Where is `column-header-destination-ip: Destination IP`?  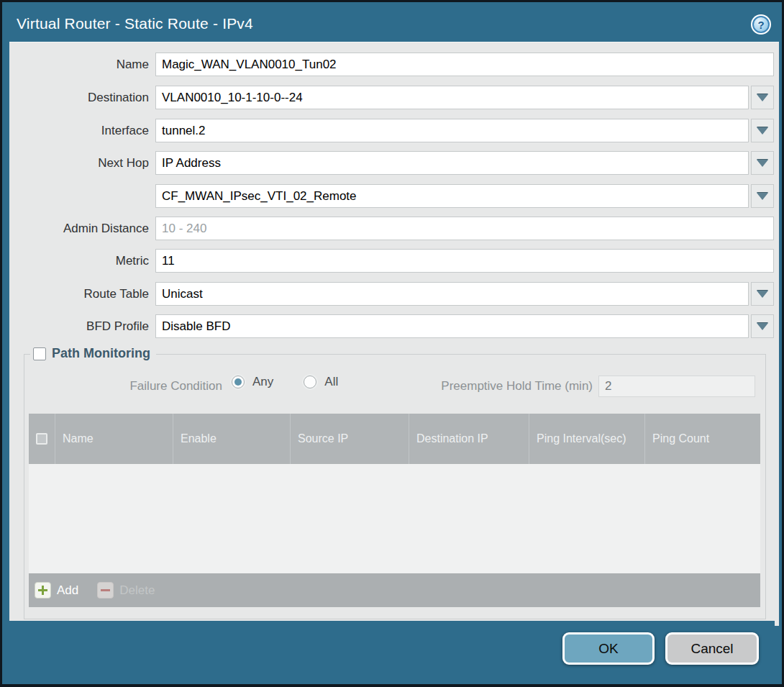 column-header-destination-ip: Destination IP is located at coordinates (469, 439).